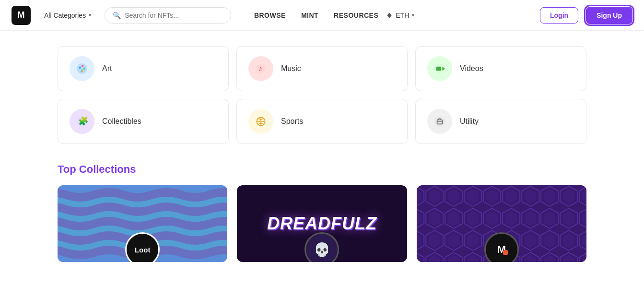 The width and height of the screenshot is (644, 287). Describe the element at coordinates (21, 15) in the screenshot. I see `logo: M` at that location.